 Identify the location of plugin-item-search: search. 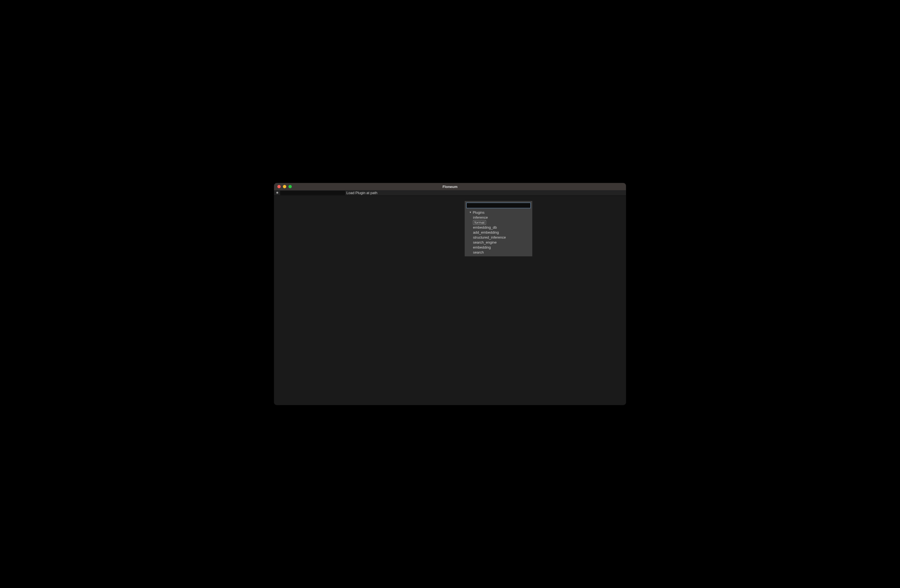
(502, 252).